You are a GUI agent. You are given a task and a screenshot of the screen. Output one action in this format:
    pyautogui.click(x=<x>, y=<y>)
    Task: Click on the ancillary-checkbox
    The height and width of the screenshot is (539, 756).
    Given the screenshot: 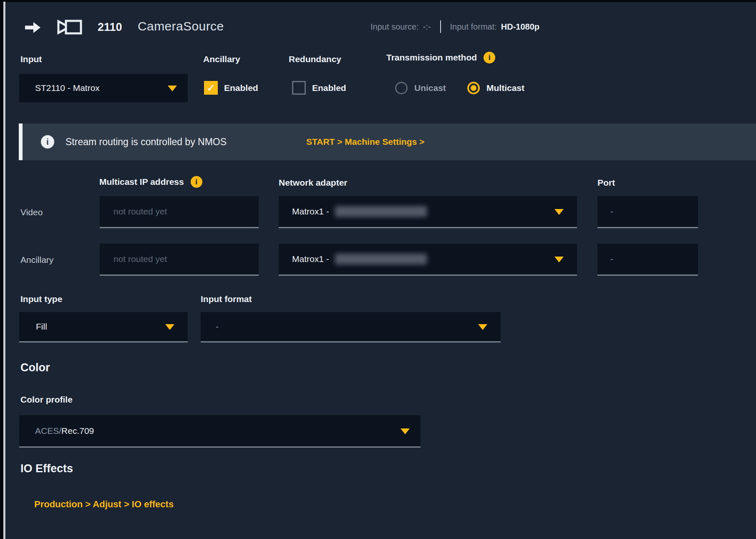 What is the action you would take?
    pyautogui.click(x=211, y=88)
    